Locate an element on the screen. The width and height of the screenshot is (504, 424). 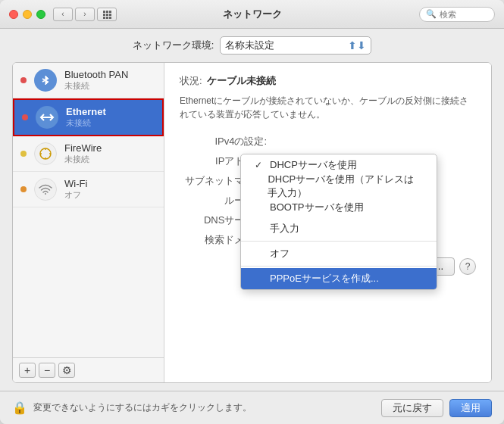
revert-button: 元に戻す is located at coordinates (412, 408).